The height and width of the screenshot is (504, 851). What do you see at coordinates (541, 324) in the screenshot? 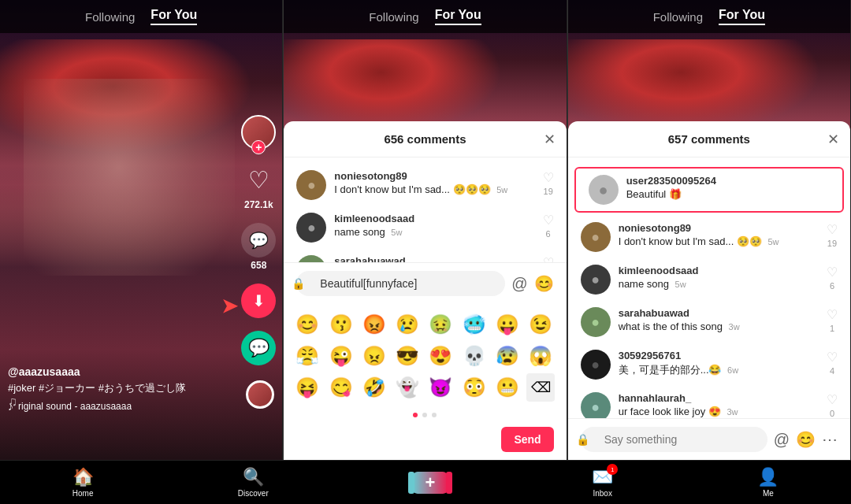
I see `emoji-wink: 😉` at bounding box center [541, 324].